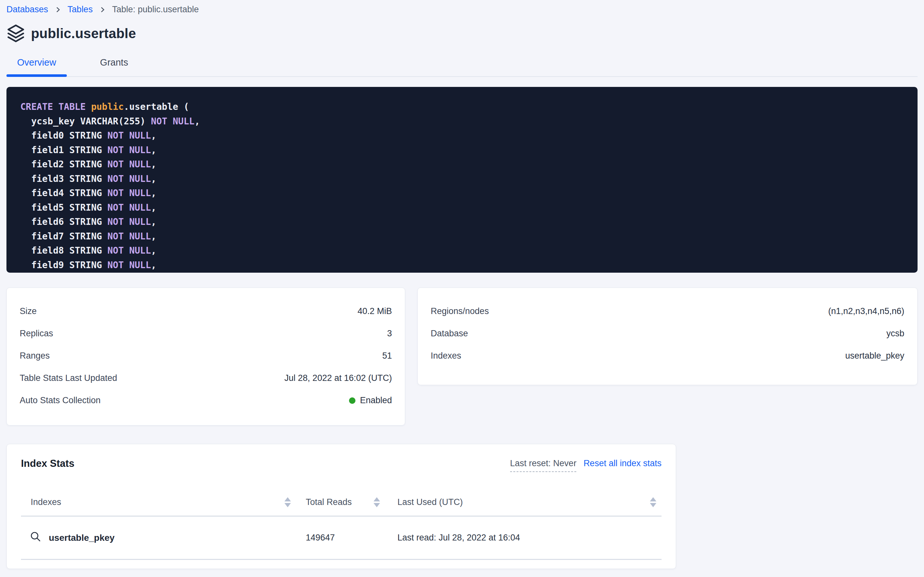  I want to click on detail-value: ycsb, so click(895, 334).